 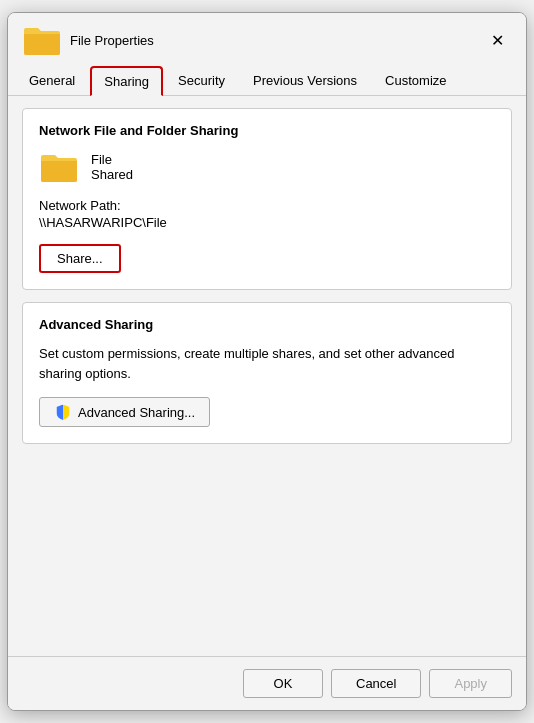 What do you see at coordinates (124, 412) in the screenshot?
I see `advanced-sharing-button: Advanced Sharing...` at bounding box center [124, 412].